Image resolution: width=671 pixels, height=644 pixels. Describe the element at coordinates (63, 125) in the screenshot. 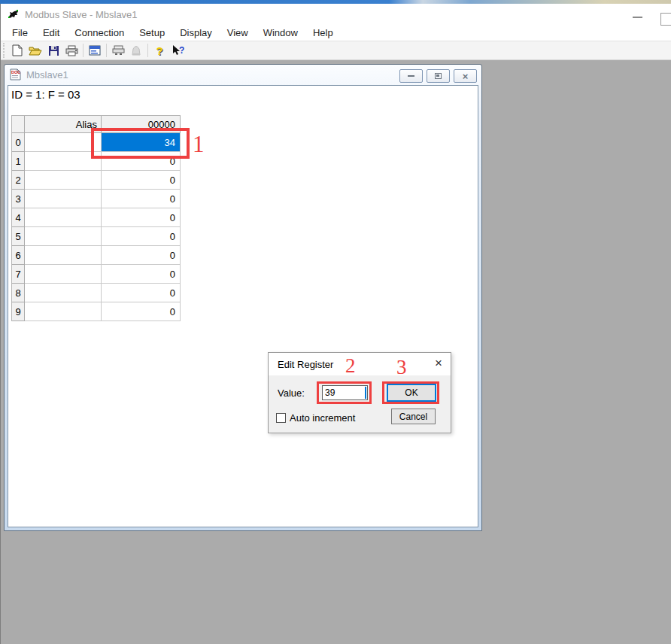

I see `grid-alias-header: Alias` at that location.